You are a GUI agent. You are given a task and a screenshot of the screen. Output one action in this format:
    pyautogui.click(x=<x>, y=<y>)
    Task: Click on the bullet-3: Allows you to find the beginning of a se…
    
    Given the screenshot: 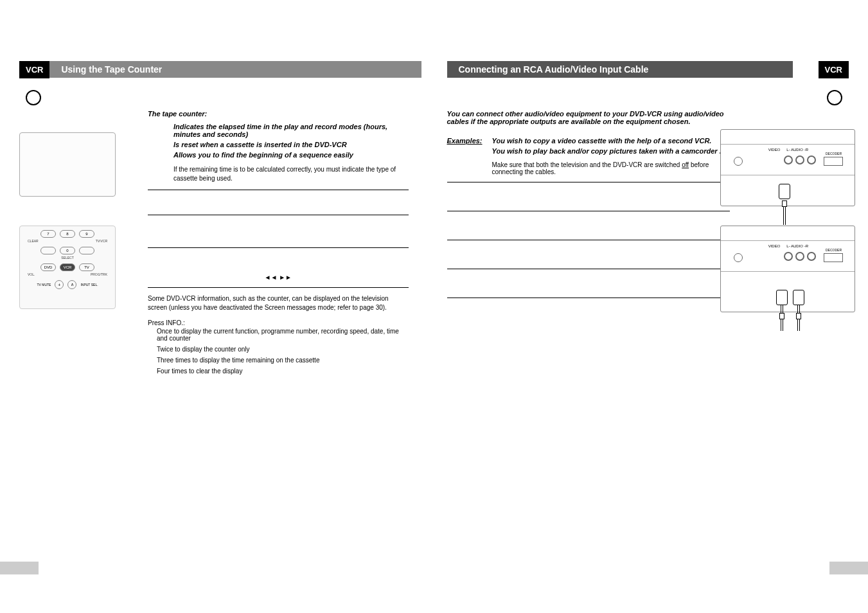 What is the action you would take?
    pyautogui.click(x=291, y=155)
    